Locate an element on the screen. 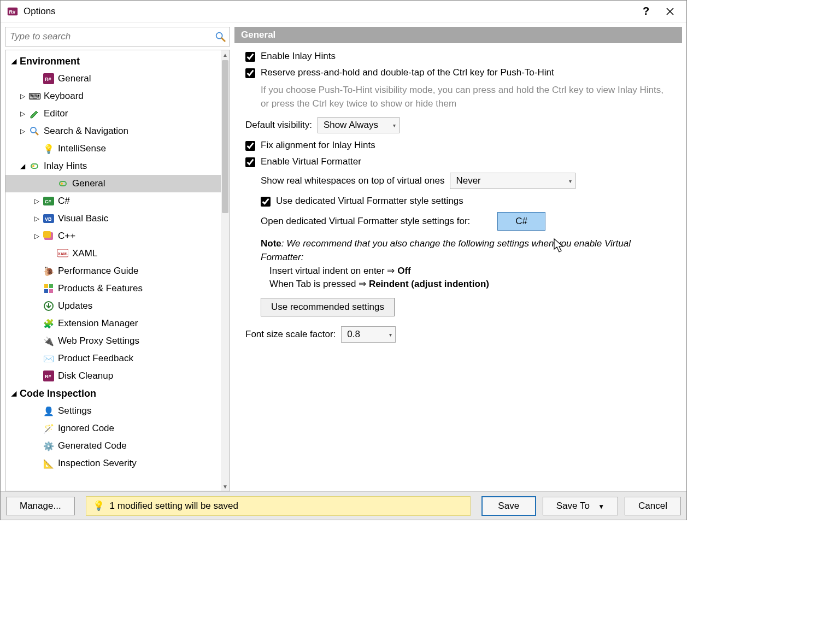 The width and height of the screenshot is (840, 635). cancel-button: Cancel is located at coordinates (653, 506).